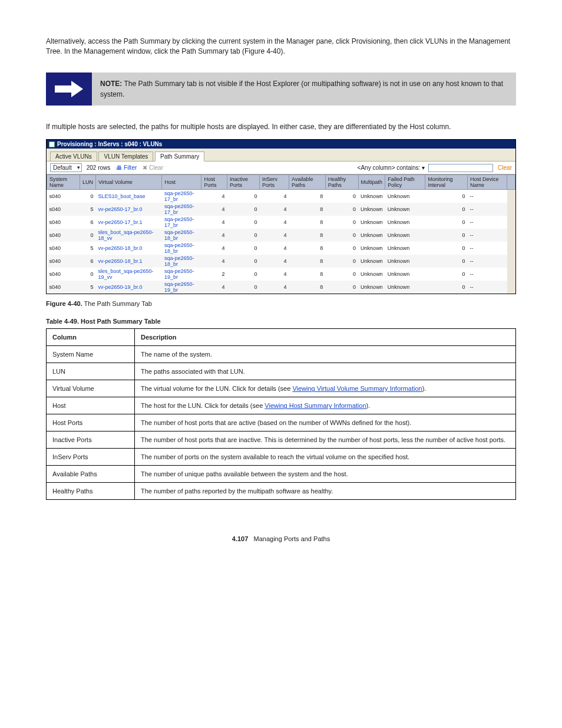  I want to click on table-row: s0406vv-pe2650-18_br.1sqa-pe2650-18_br40…, so click(282, 261).